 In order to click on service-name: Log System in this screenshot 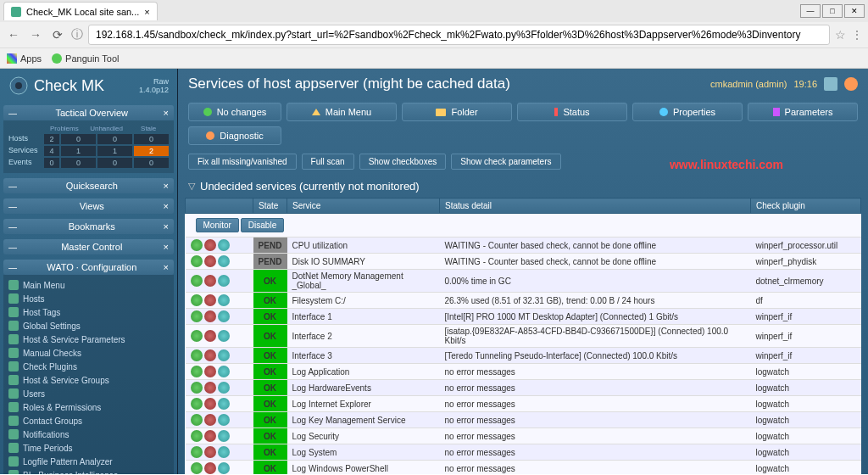, I will do `click(364, 453)`.